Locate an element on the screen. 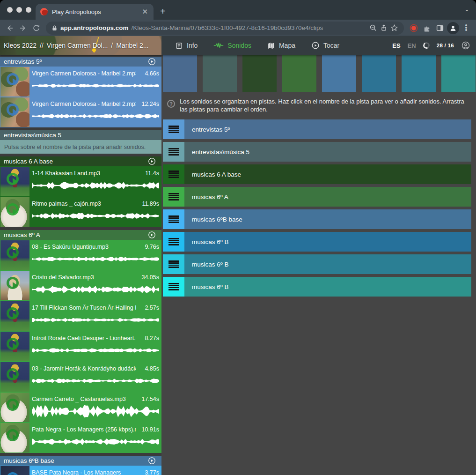 The image size is (476, 475). browser-menu-icon: ••• is located at coordinates (466, 28).